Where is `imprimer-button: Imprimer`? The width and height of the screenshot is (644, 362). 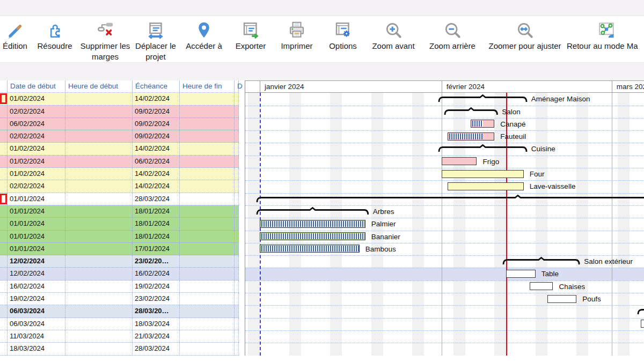
imprimer-button: Imprimer is located at coordinates (297, 35).